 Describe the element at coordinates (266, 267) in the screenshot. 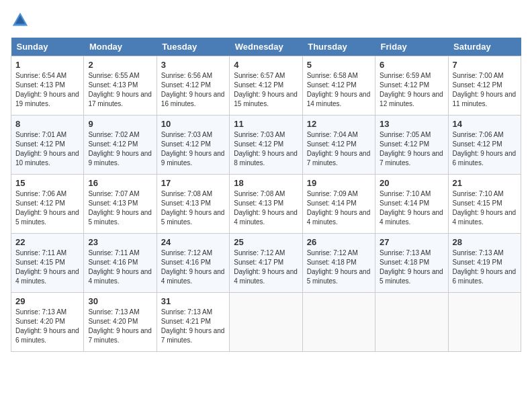

I see `day-info: Sunrise: 7:12 AMSunset: 4:17 PMDaylight:…` at that location.